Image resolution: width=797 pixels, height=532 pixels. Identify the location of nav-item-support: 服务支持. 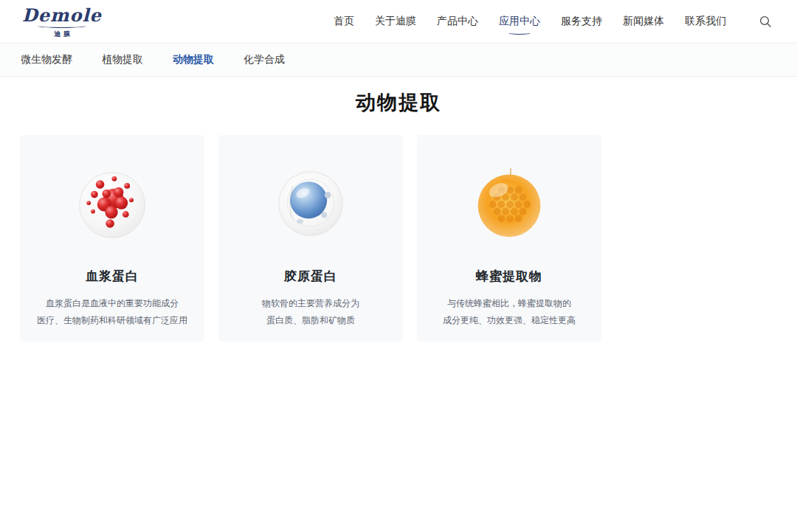
(582, 21).